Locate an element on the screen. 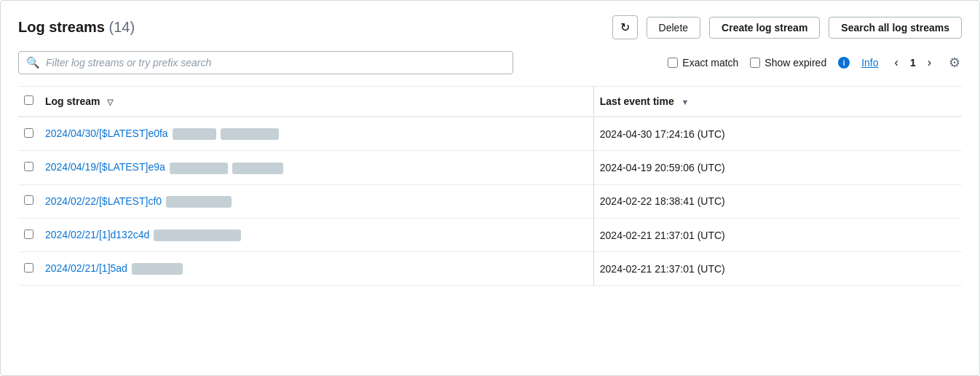 The height and width of the screenshot is (376, 980). show-expired-label: Show expired is located at coordinates (788, 63).